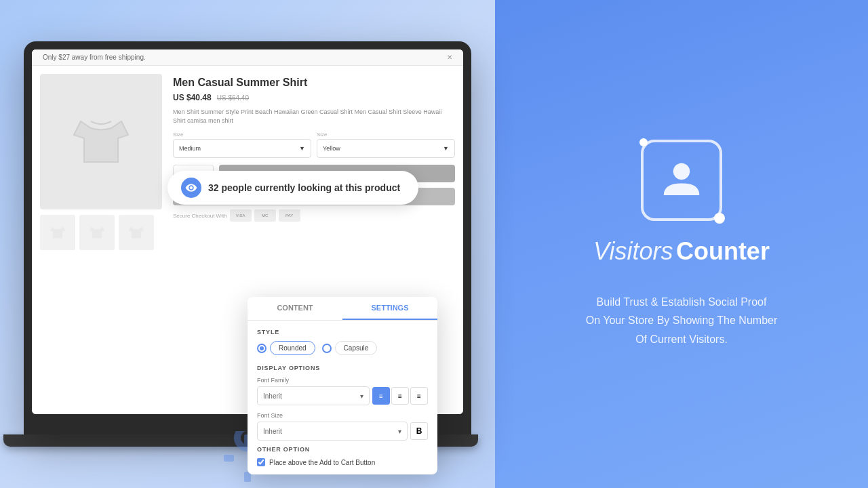 This screenshot has height=488, width=868. What do you see at coordinates (248, 58) in the screenshot?
I see `shipping-bar: Only $27 away from free shipping. ✕` at bounding box center [248, 58].